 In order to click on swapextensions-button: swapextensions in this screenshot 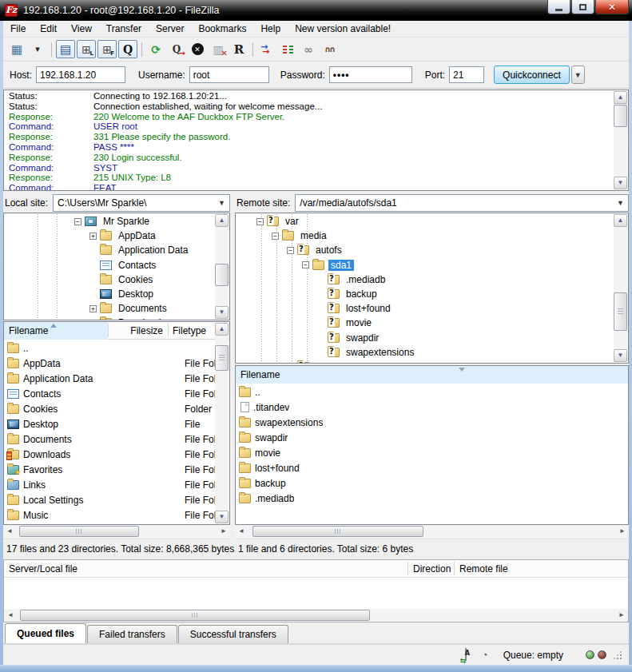, I will do `click(431, 422)`.